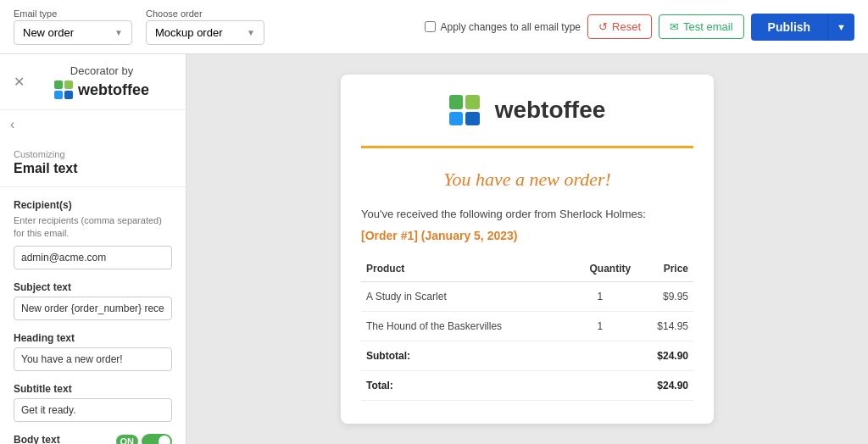 The width and height of the screenshot is (868, 444). Describe the element at coordinates (527, 329) in the screenshot. I see `email-table: Product Quantity Price A Study in Scarle…` at that location.